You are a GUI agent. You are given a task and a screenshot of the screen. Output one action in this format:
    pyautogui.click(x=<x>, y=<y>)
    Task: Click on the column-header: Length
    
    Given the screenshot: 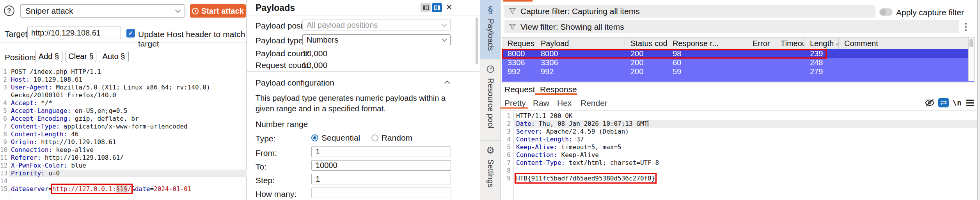 What is the action you would take?
    pyautogui.click(x=822, y=43)
    